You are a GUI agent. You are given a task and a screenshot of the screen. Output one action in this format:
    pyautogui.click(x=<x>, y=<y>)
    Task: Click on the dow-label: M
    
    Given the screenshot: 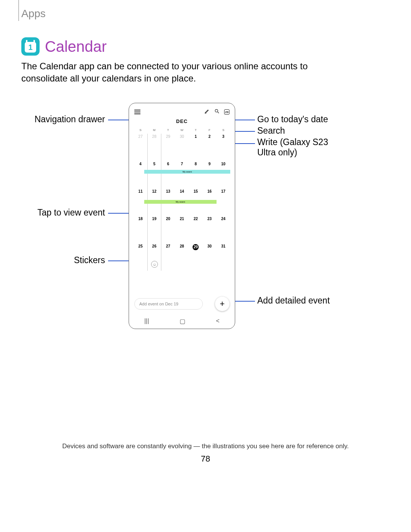 What is the action you would take?
    pyautogui.click(x=154, y=130)
    